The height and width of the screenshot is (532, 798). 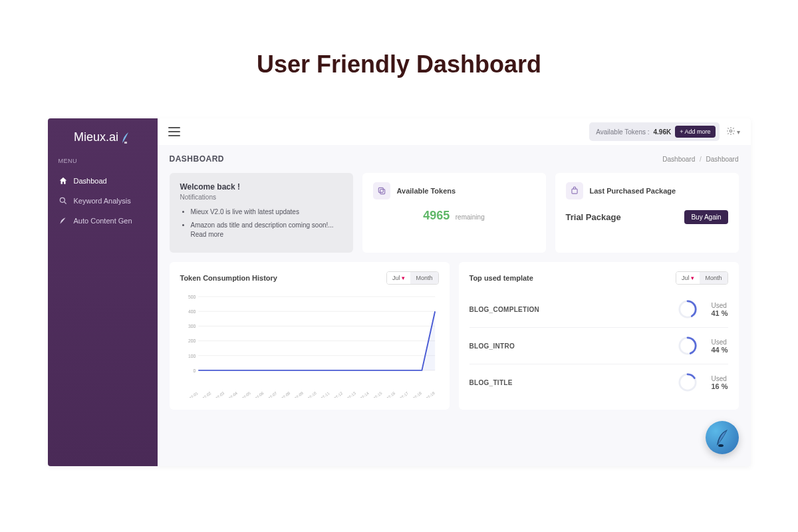 I want to click on sidebar-item-label: Dashboad, so click(x=90, y=181).